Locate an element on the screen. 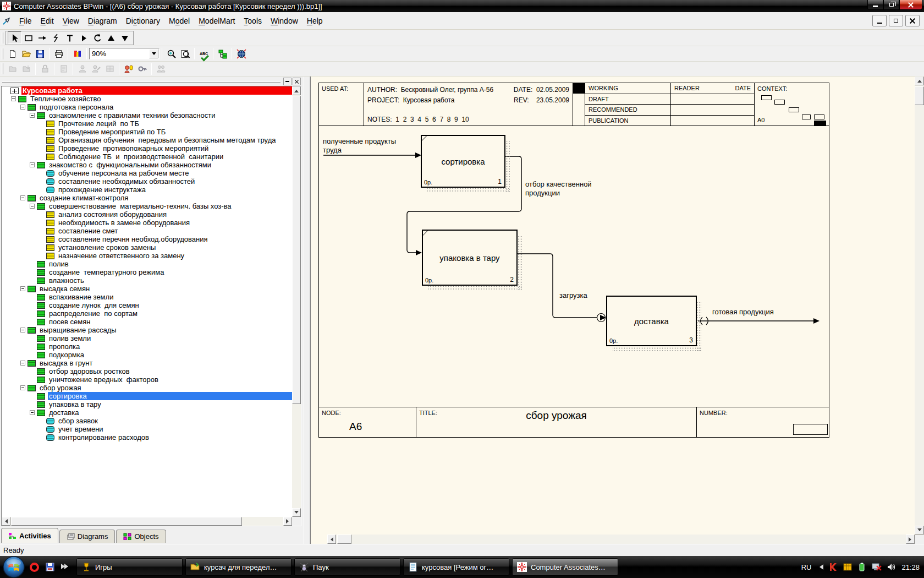 Image resolution: width=924 pixels, height=578 pixels. activity-box-sortirovka: сортировка 0р. 1 is located at coordinates (463, 161).